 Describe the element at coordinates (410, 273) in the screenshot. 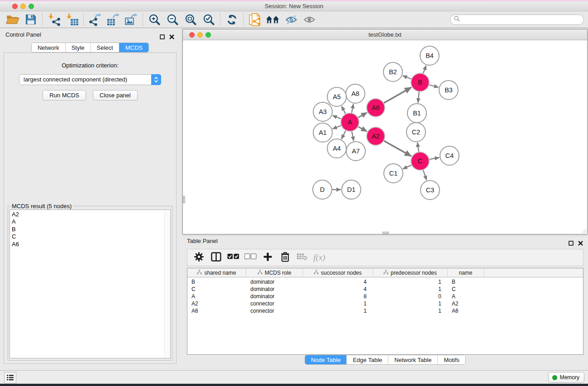

I see `column-header-predecessor-nodes: predecessor nodes` at that location.